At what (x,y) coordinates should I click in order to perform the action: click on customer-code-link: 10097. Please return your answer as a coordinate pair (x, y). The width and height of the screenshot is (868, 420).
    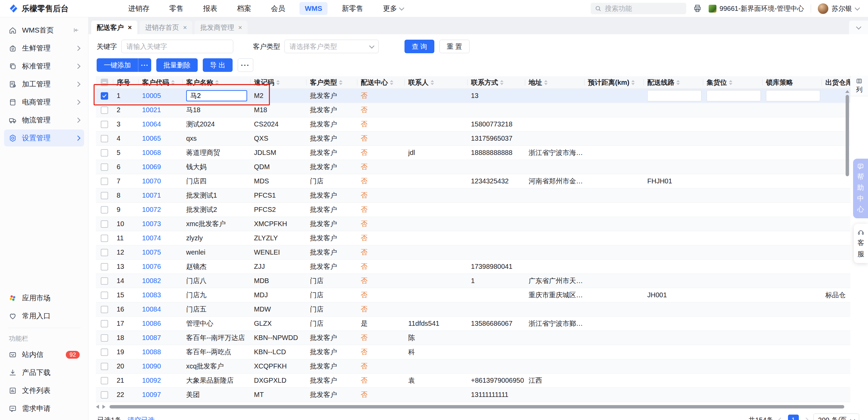
    Looking at the image, I should click on (152, 395).